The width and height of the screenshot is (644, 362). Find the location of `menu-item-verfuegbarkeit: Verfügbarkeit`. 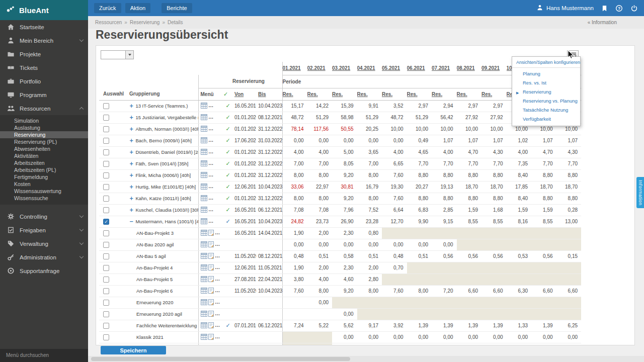

menu-item-verfuegbarkeit: Verfügbarkeit is located at coordinates (546, 119).